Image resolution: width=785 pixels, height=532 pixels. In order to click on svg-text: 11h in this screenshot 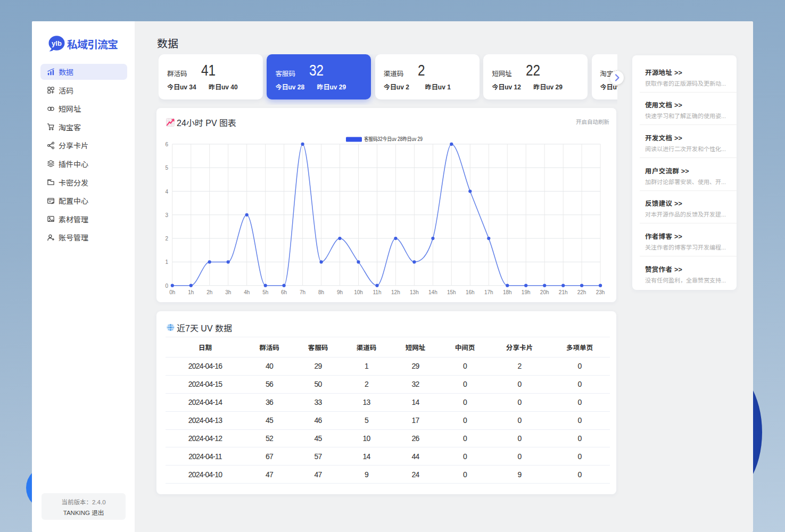, I will do `click(377, 293)`.